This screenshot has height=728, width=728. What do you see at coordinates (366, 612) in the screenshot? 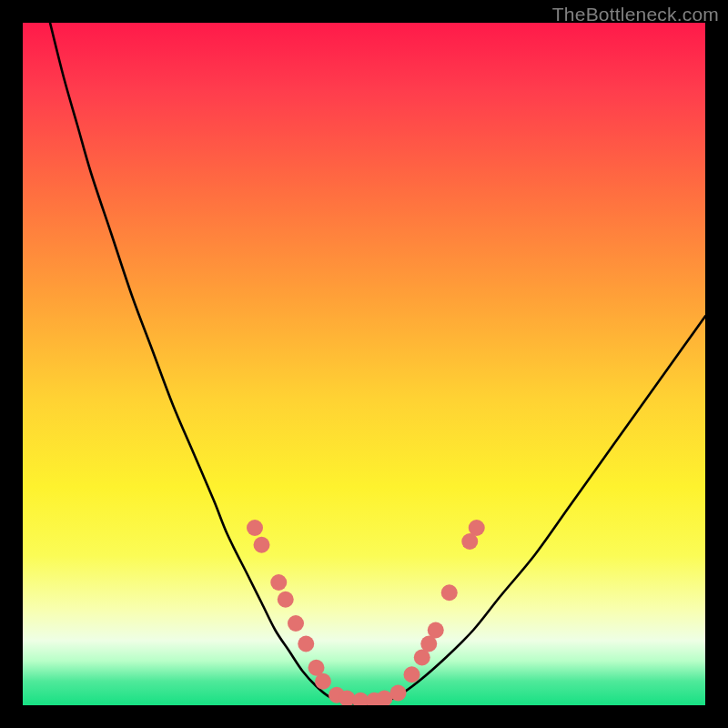
I see `curve-dots` at bounding box center [366, 612].